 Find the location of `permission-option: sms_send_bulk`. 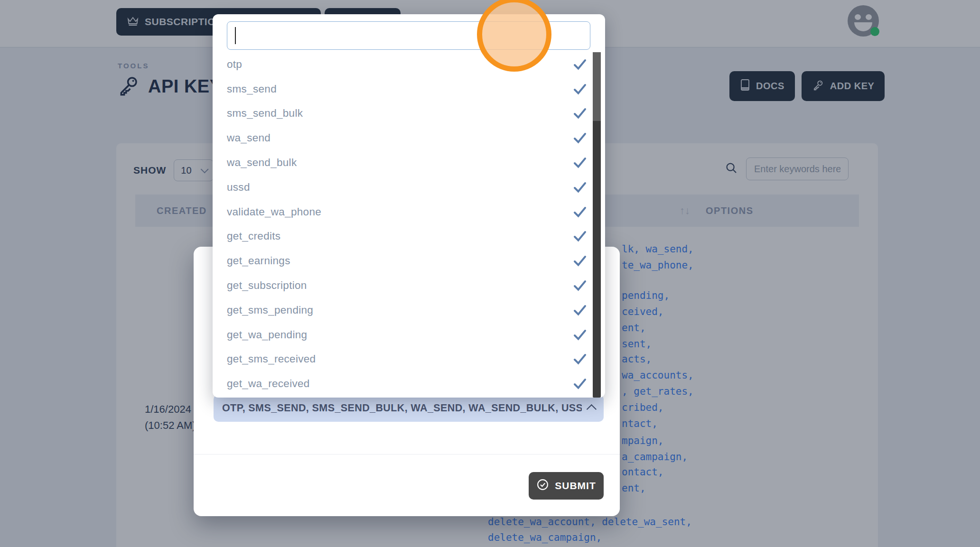

permission-option: sms_send_bulk is located at coordinates (409, 114).